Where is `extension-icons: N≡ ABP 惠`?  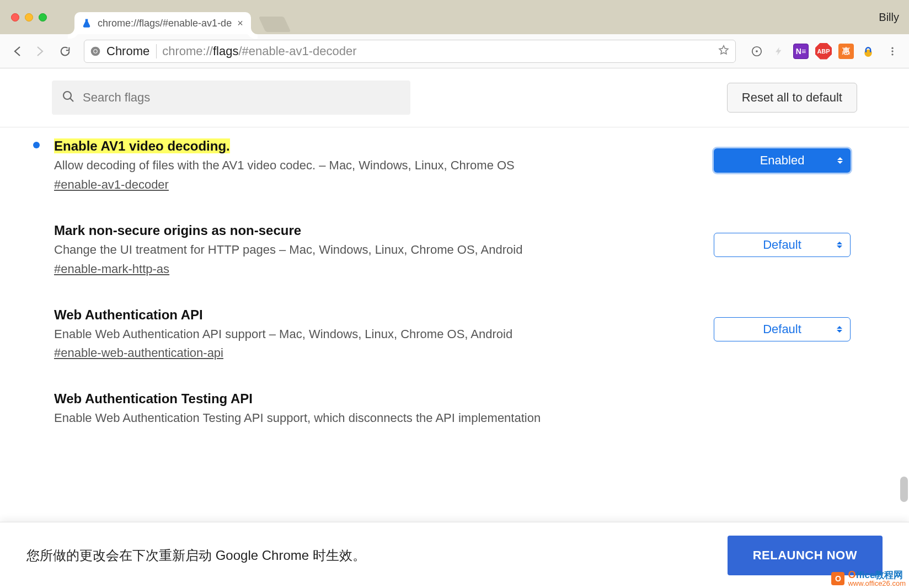
extension-icons: N≡ ABP 惠 is located at coordinates (826, 51).